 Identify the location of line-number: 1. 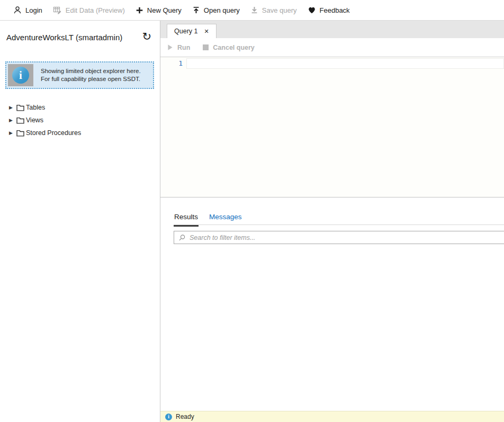
(172, 64).